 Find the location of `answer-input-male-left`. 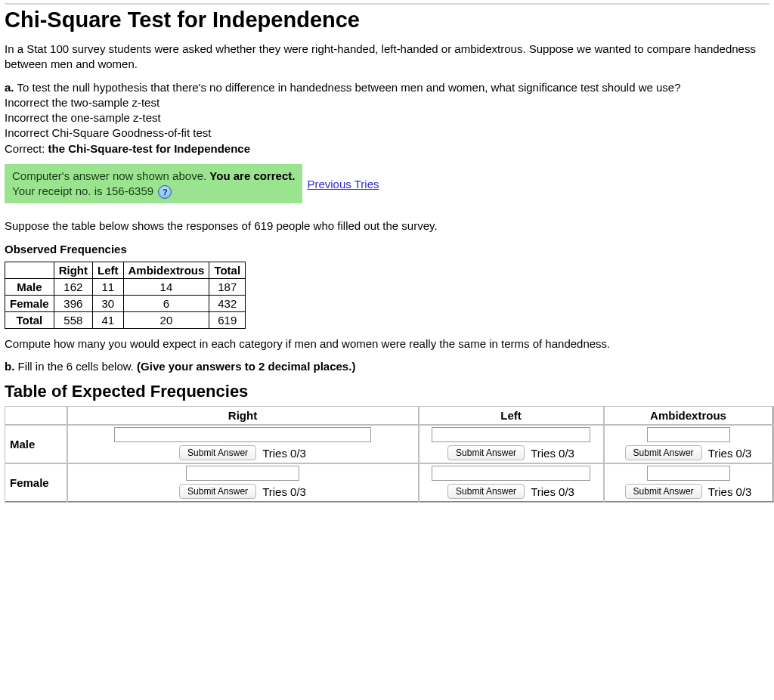

answer-input-male-left is located at coordinates (511, 435).